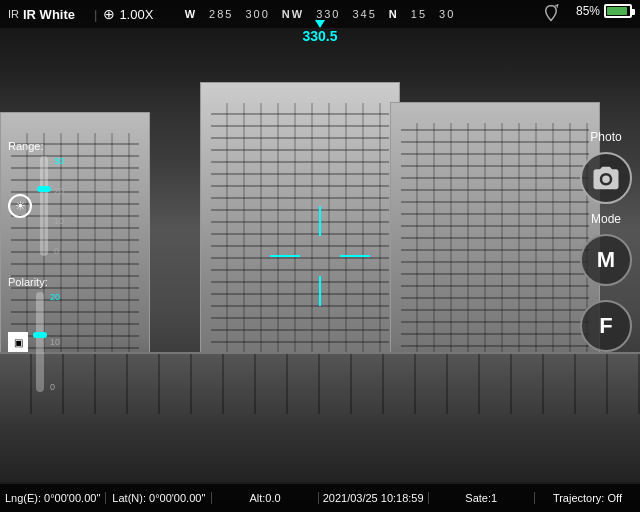  I want to click on battery-icon, so click(618, 11).